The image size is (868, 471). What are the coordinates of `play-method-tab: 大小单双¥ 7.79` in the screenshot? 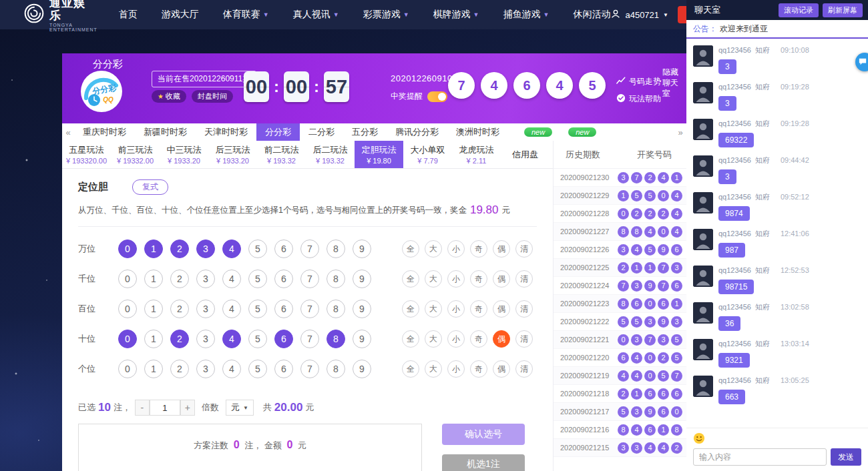 It's located at (427, 155).